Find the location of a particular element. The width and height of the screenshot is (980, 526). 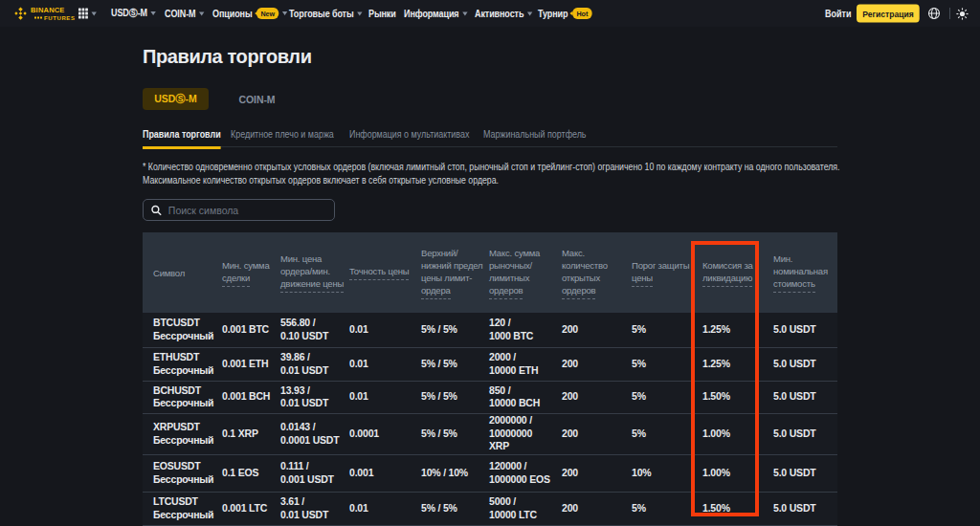

binance-futures-logo: BINANCE FUTURES is located at coordinates (44, 13).